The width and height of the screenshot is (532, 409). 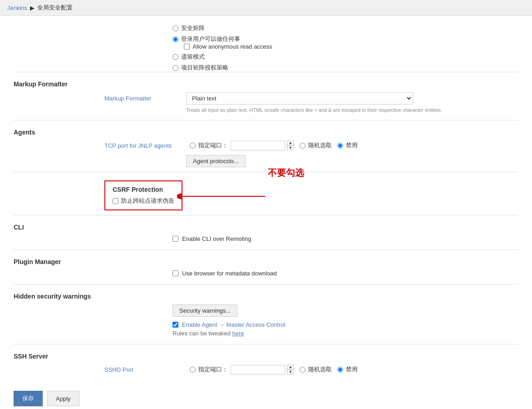 What do you see at coordinates (352, 145) in the screenshot?
I see `tcp-disable-label: 禁用` at bounding box center [352, 145].